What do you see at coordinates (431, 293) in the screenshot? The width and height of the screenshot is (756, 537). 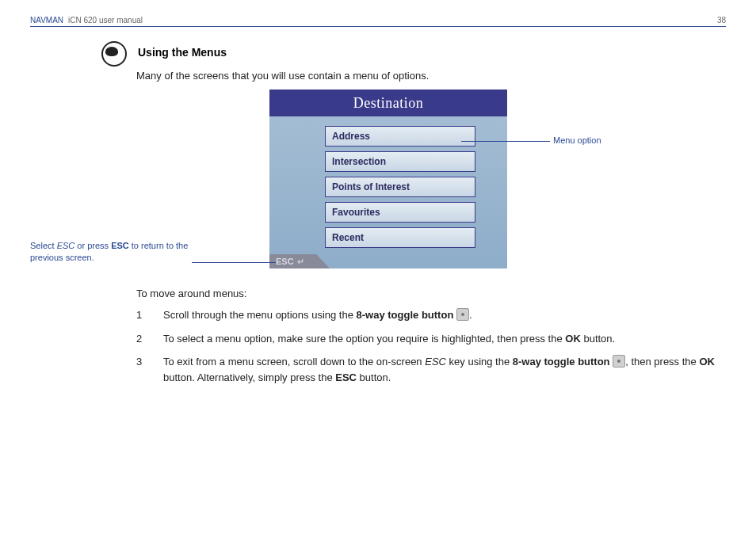 I see `body-intro: To move around menus:` at bounding box center [431, 293].